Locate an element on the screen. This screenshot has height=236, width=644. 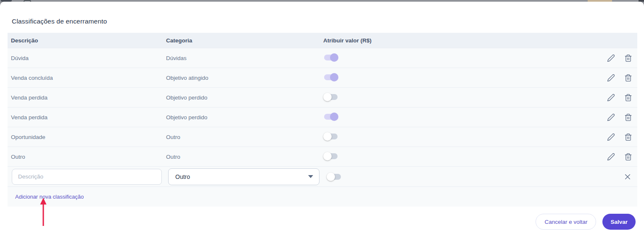
page-title: Classificações de encerramento is located at coordinates (60, 21).